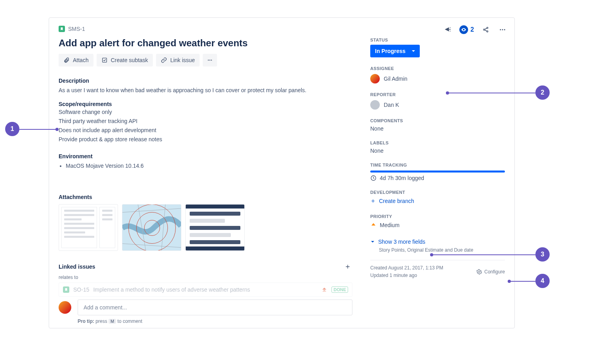 The width and height of the screenshot is (594, 364). I want to click on scope-line: Third party weather tracking API, so click(206, 121).